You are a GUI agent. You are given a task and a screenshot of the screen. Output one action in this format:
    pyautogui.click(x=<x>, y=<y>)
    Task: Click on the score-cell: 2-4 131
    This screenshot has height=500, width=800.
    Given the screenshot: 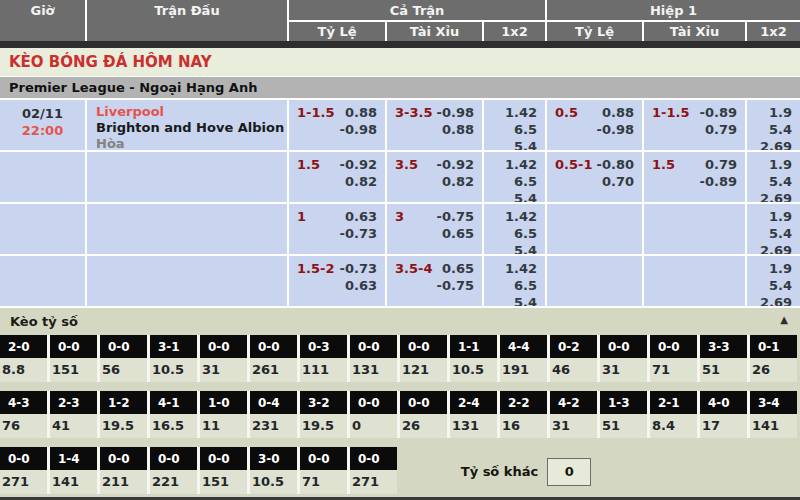 What is the action you would take?
    pyautogui.click(x=474, y=414)
    